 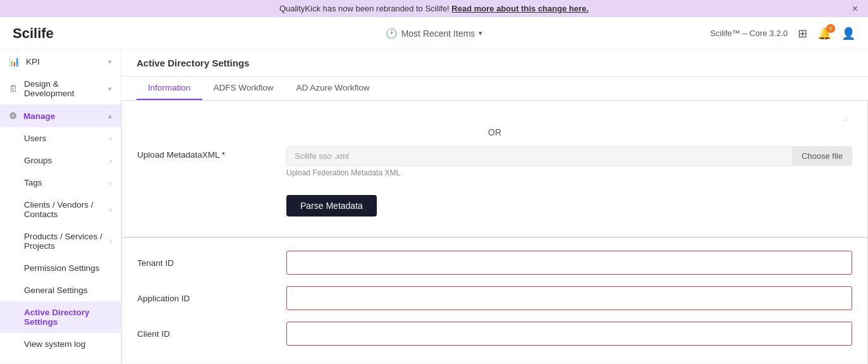 What do you see at coordinates (207, 153) in the screenshot?
I see `upload-label: Upload MetadataXML *` at bounding box center [207, 153].